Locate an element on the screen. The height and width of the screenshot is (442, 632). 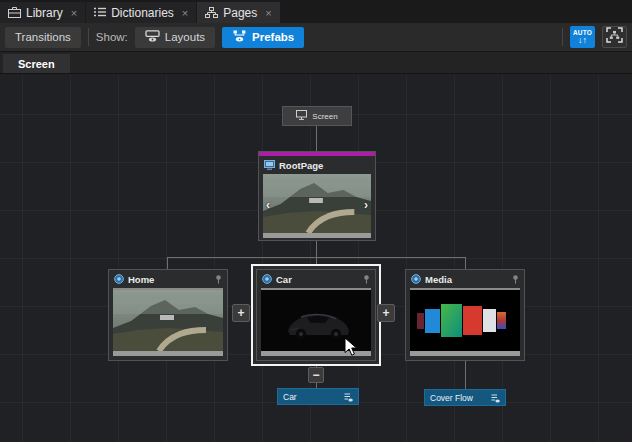
node-label: RootPage is located at coordinates (324, 166).